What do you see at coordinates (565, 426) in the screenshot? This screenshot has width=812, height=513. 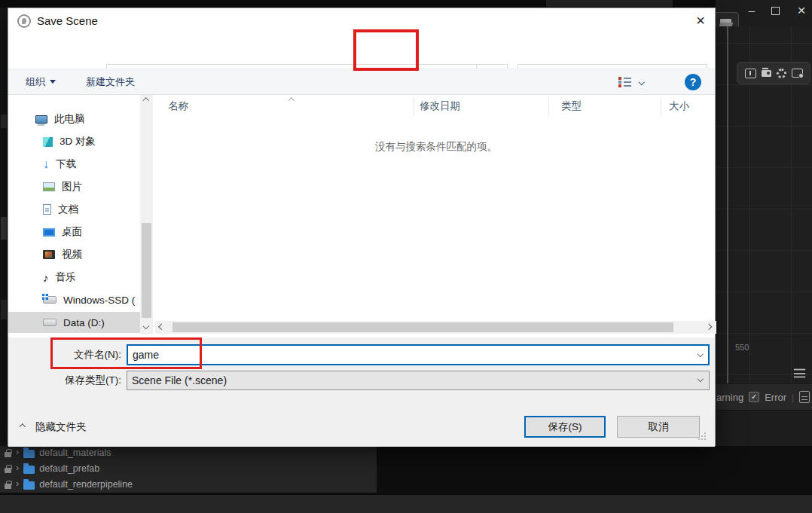 I see `save-button: 保存(S)` at bounding box center [565, 426].